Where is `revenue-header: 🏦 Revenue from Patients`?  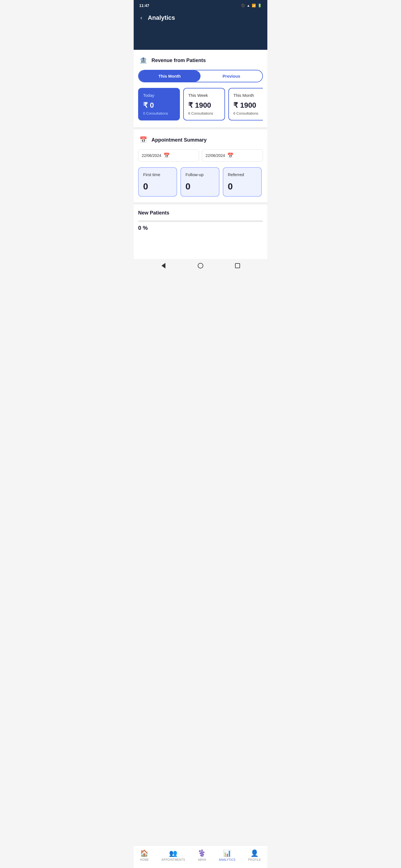 revenue-header: 🏦 Revenue from Patients is located at coordinates (200, 60).